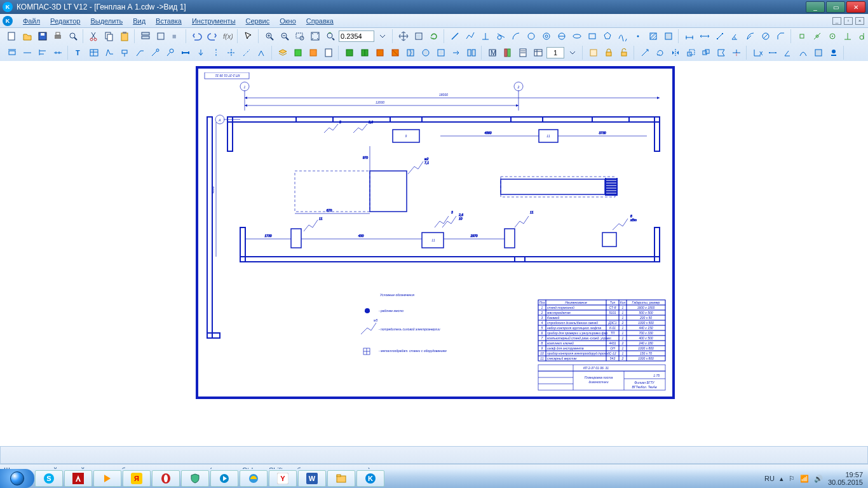 This screenshot has width=868, height=488. Describe the element at coordinates (224, 478) in the screenshot. I see `taskbar-wmp-icon` at that location.